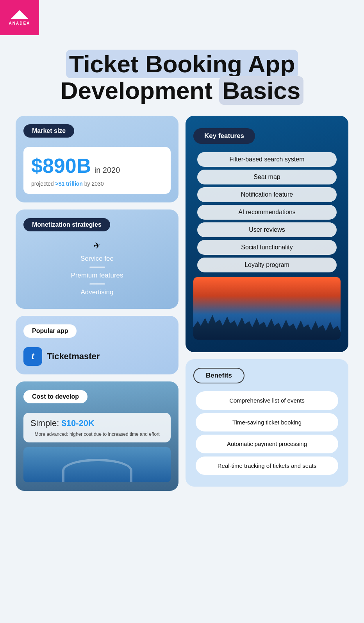  Describe the element at coordinates (267, 195) in the screenshot. I see `feature-item-2: Notification feature` at that location.